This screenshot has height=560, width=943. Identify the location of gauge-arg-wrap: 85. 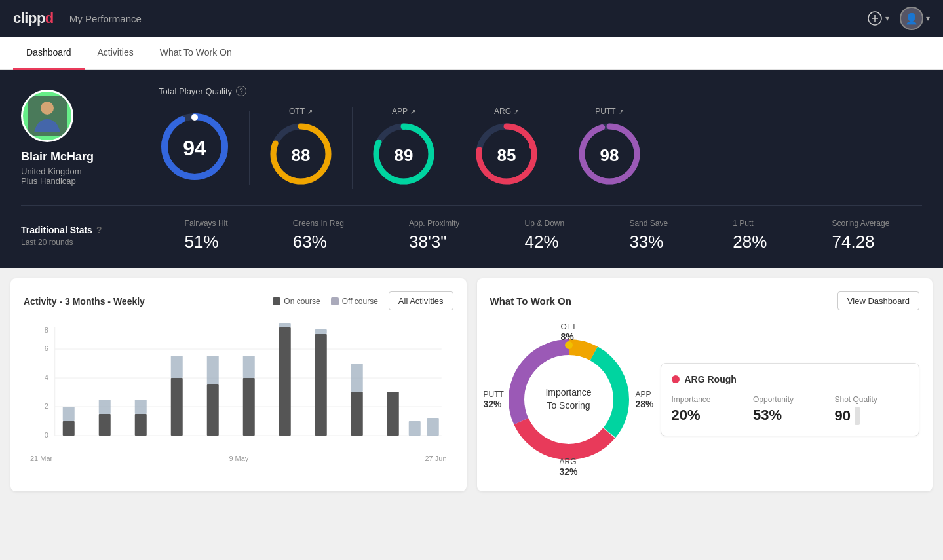
(507, 155).